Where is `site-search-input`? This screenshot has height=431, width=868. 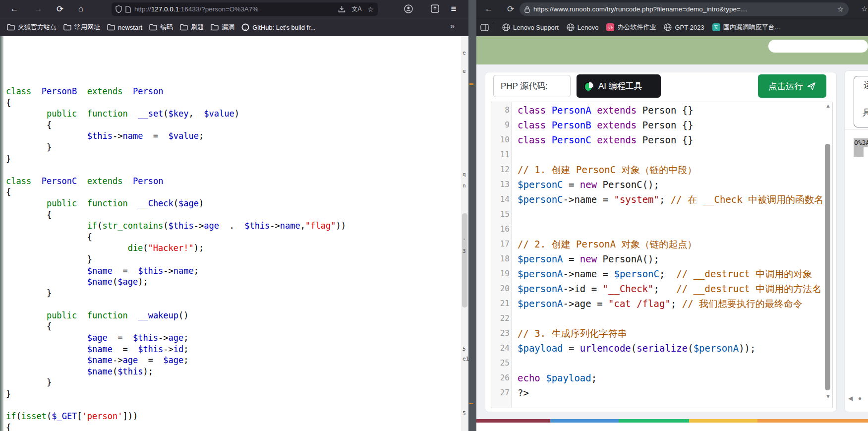
site-search-input is located at coordinates (818, 46).